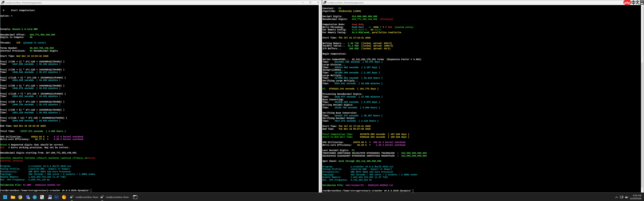 This screenshot has height=201, width=644. I want to click on svg-text: php, so click(627, 3).